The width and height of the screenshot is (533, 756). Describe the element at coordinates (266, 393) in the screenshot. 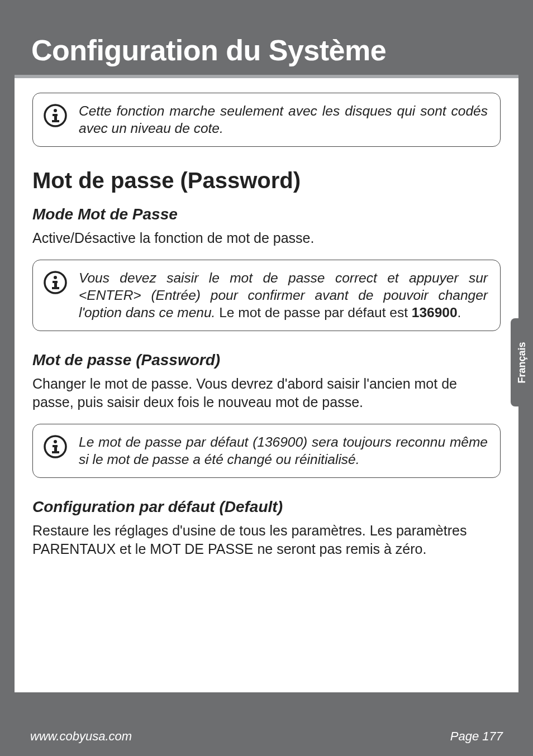

I see `body-password: Changer le mot de passe. Vous devrez d'a…` at that location.